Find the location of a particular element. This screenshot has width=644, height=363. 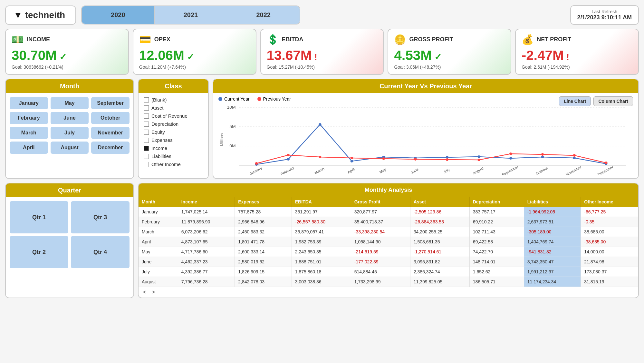

table-cell: 4,392,386.77 is located at coordinates (206, 272).